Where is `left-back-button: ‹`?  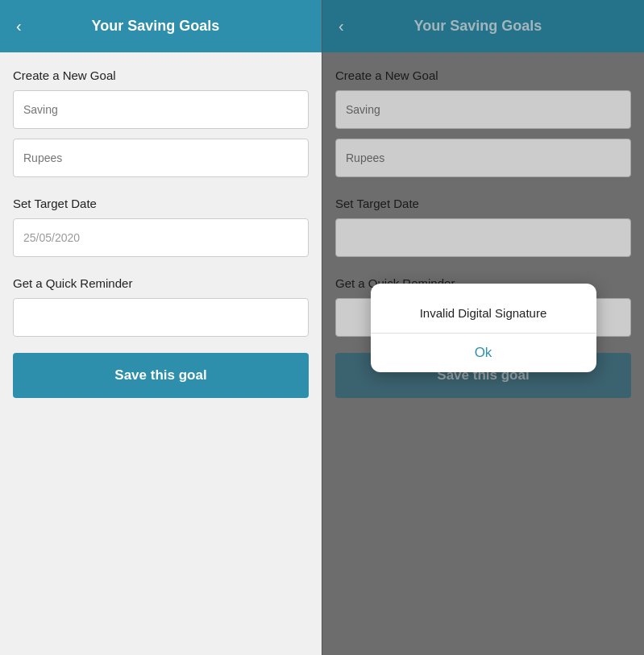
left-back-button: ‹ is located at coordinates (19, 26).